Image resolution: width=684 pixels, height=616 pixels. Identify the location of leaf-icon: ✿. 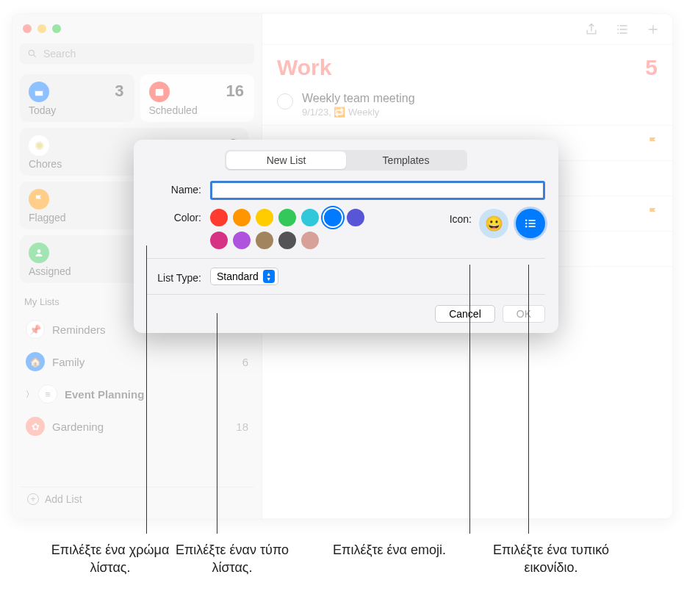
(35, 426).